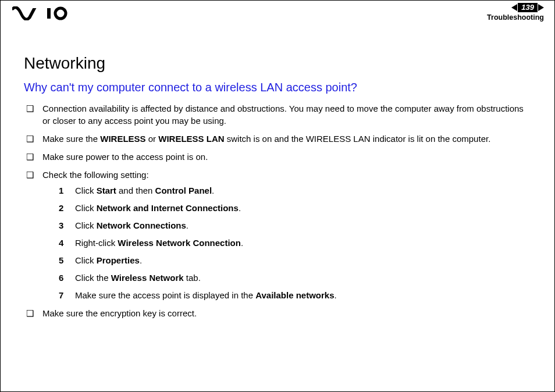  I want to click on page-number: 139, so click(528, 8).